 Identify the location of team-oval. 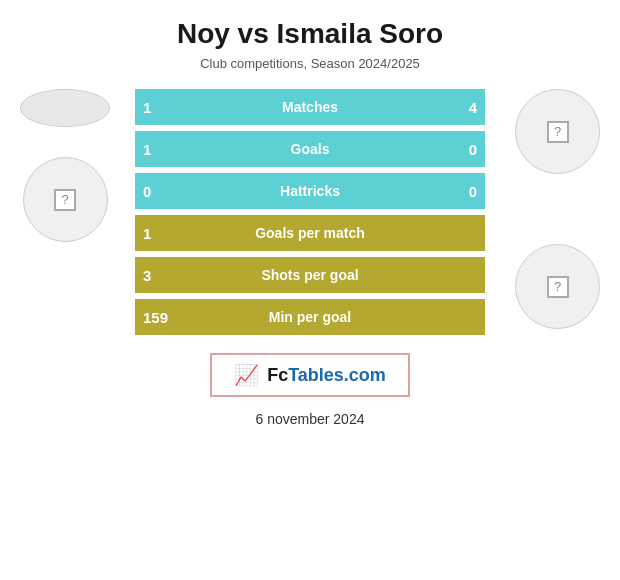
(65, 108).